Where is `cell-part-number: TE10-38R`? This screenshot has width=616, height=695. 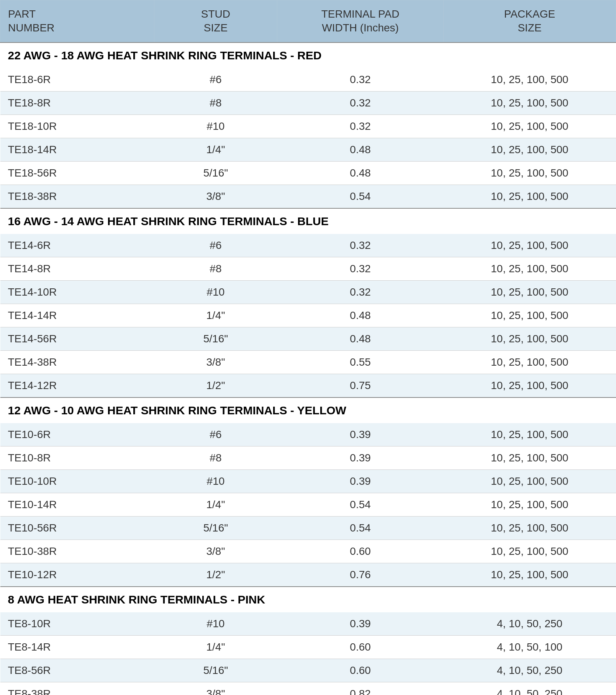 cell-part-number: TE10-38R is located at coordinates (77, 551).